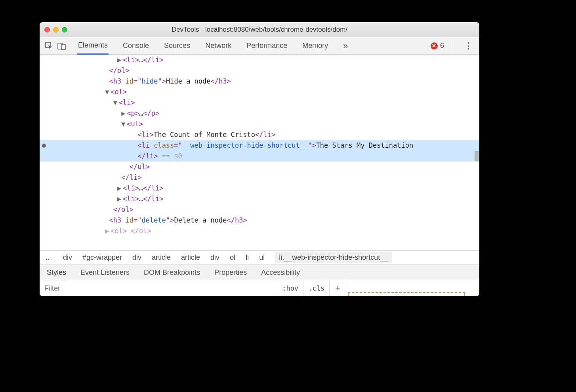 Image resolution: width=576 pixels, height=392 pixels. Describe the element at coordinates (49, 257) in the screenshot. I see `breadcrumb-ellipsis: …` at that location.